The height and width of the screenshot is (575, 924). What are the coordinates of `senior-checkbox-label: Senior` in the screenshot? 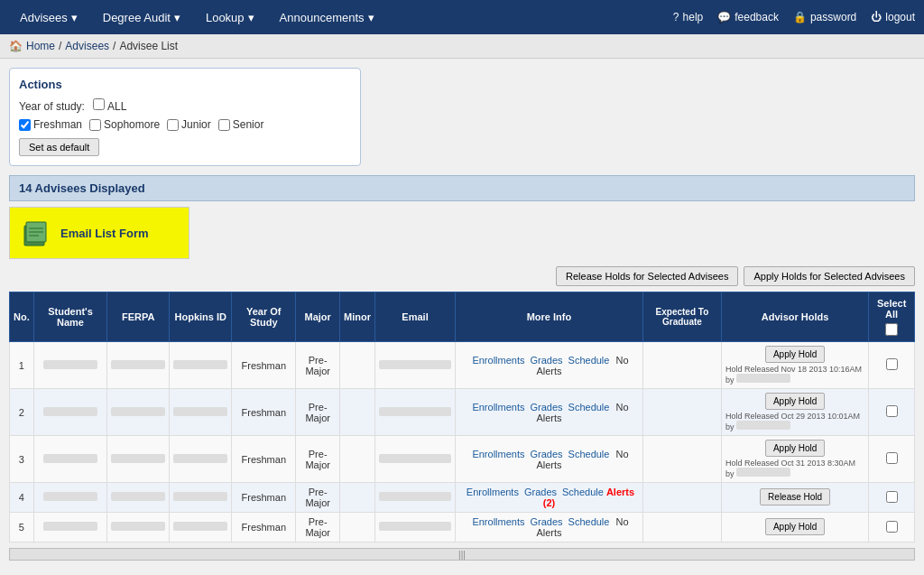 It's located at (242, 125).